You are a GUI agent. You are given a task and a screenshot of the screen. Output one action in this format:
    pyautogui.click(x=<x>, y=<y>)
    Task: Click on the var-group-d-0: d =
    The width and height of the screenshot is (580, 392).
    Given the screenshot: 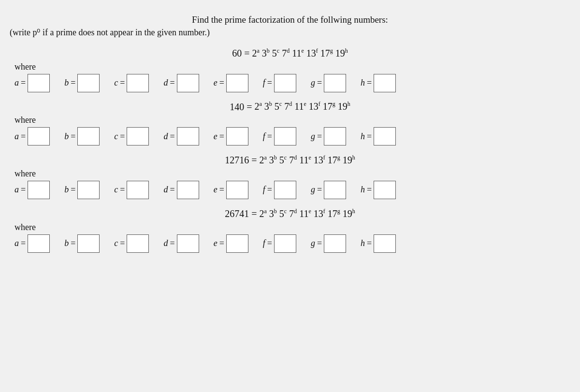 What is the action you would take?
    pyautogui.click(x=181, y=83)
    